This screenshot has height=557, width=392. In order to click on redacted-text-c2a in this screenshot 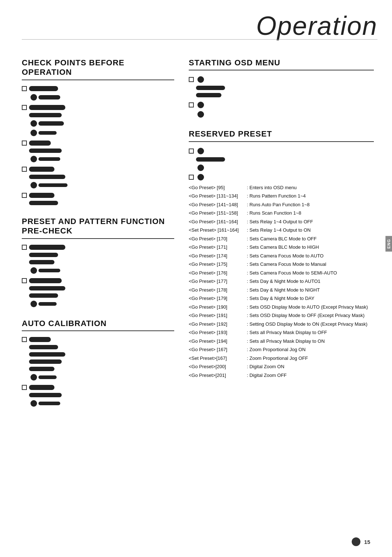, I will do `click(42, 387)`.